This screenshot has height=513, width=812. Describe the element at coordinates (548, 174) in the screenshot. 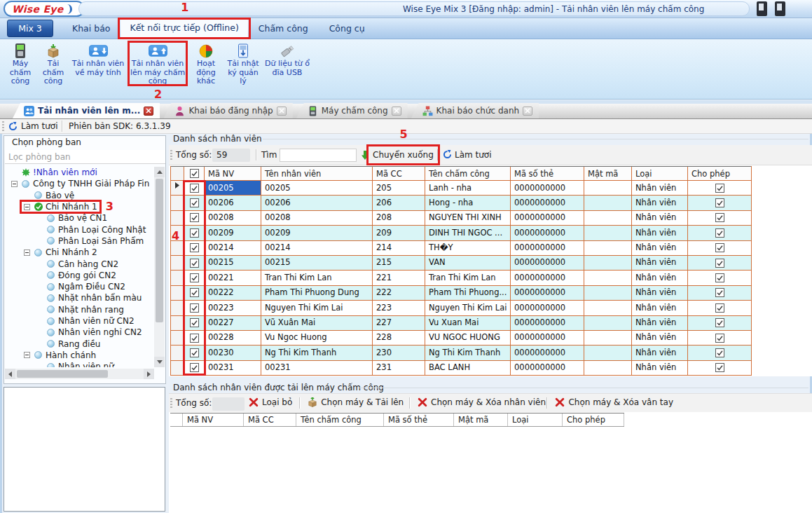

I see `column-header-ma-so-the: Mã số thẻ` at that location.